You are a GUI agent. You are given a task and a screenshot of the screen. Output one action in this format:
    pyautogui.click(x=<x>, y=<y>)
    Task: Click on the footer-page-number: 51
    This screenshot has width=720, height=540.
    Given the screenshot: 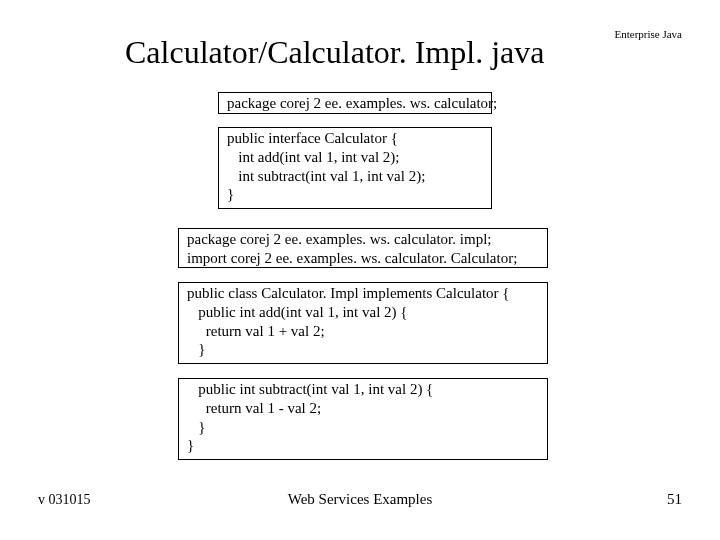 What is the action you would take?
    pyautogui.click(x=674, y=500)
    